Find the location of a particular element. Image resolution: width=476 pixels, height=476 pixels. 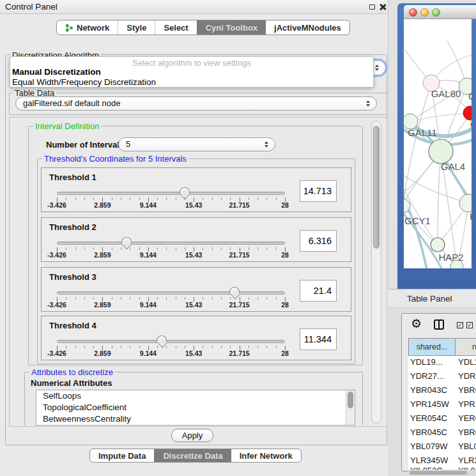

settings-vertical-scrollbar is located at coordinates (376, 272).